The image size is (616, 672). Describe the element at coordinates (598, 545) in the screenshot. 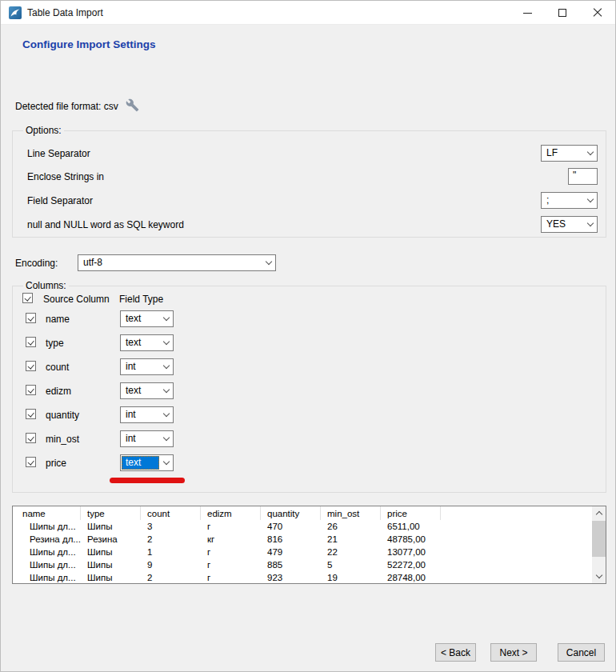

I see `vertical-scrollbar` at that location.